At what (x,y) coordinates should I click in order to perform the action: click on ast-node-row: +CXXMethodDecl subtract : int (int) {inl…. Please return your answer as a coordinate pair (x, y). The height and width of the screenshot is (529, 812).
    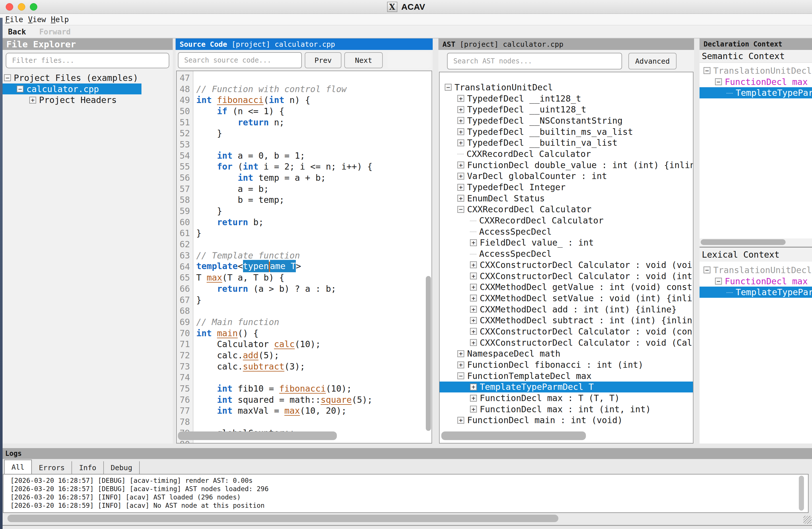
    Looking at the image, I should click on (566, 320).